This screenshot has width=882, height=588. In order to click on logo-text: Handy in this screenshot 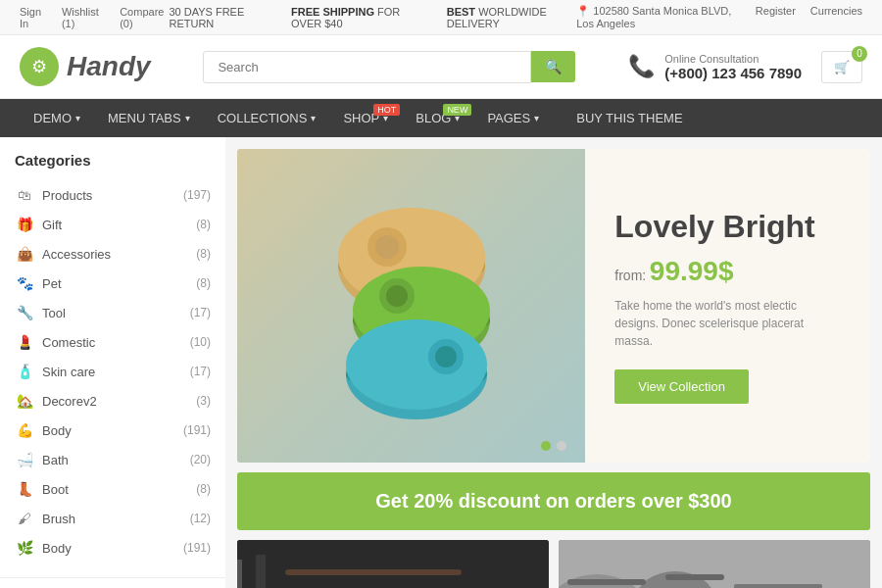, I will do `click(109, 67)`.